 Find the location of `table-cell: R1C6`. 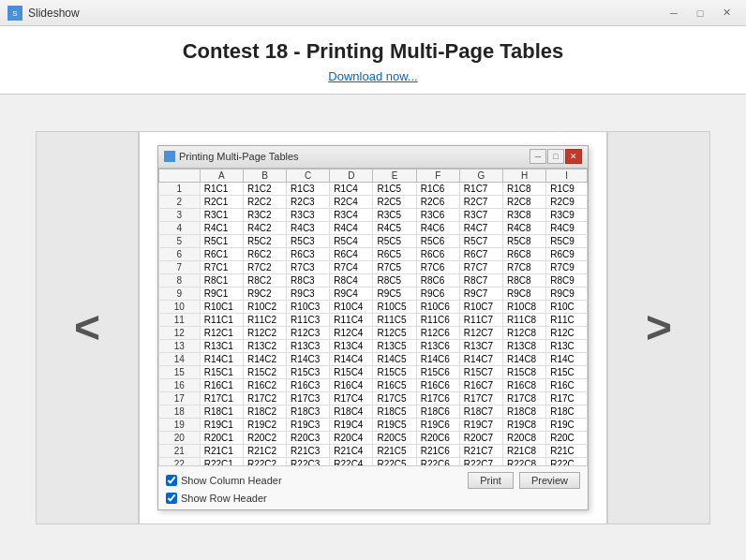

table-cell: R1C6 is located at coordinates (438, 188).